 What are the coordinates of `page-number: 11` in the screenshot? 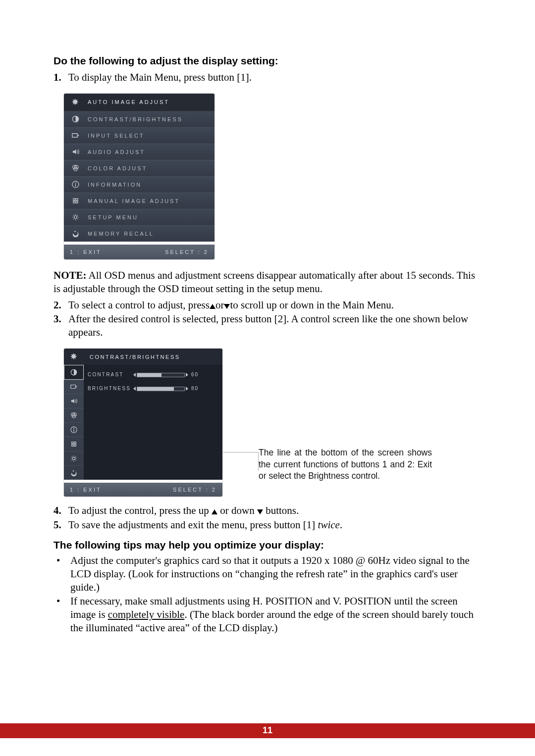 It's located at (268, 731).